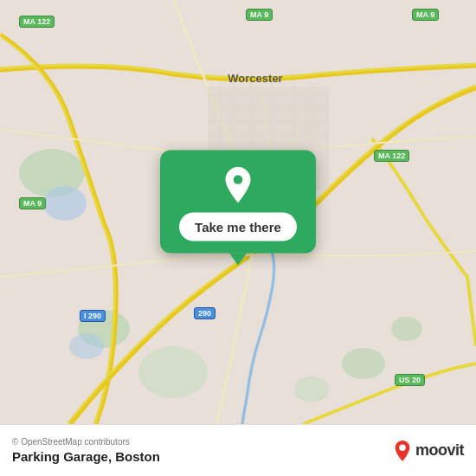 The height and width of the screenshot is (476, 476). Describe the element at coordinates (440, 450) in the screenshot. I see `moovit-brand-name: moovit` at that location.